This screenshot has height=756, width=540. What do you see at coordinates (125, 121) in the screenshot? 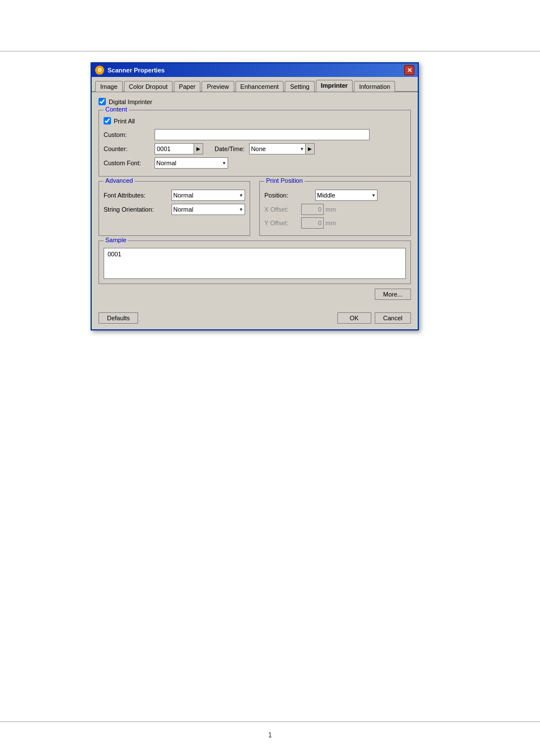
I see `print-all-label: Print All` at bounding box center [125, 121].